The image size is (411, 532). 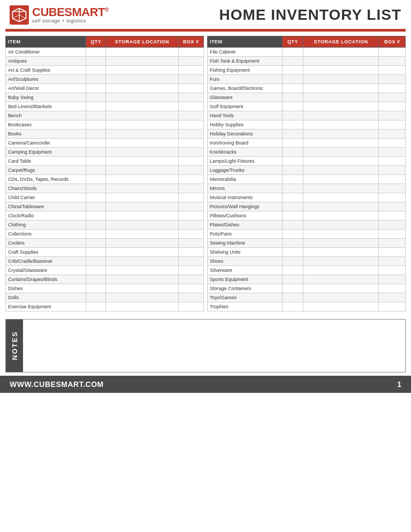 What do you see at coordinates (105, 216) in the screenshot?
I see `table-row: Clock/Radio` at bounding box center [105, 216].